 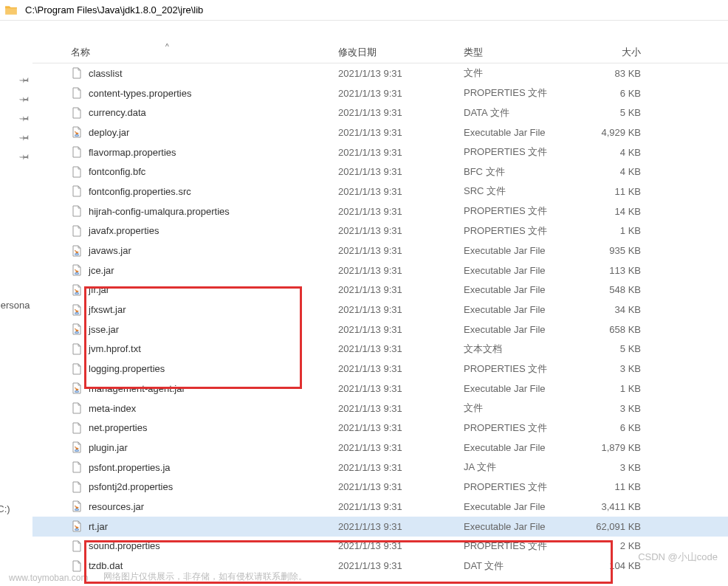 What do you see at coordinates (380, 428) in the screenshot?
I see `file-row: net.properties2021/1/13 9:31PROPERTIES 文…` at bounding box center [380, 428].